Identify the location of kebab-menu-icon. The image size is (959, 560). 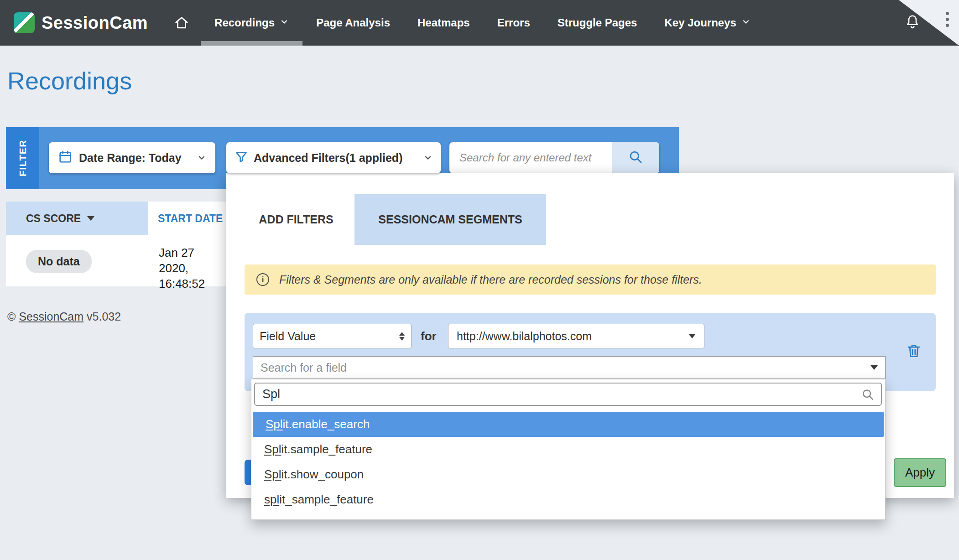
(947, 19).